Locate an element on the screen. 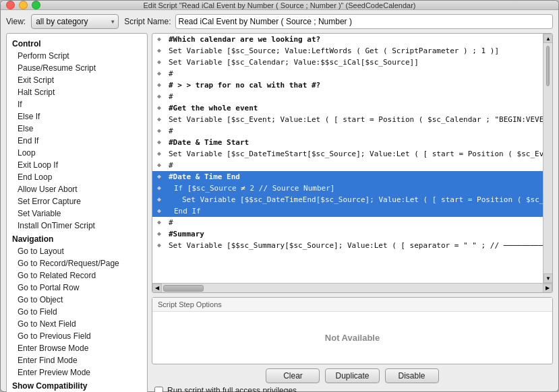 Image resolution: width=559 pixels, height=392 pixels. list-item: Set Variable is located at coordinates (77, 214).